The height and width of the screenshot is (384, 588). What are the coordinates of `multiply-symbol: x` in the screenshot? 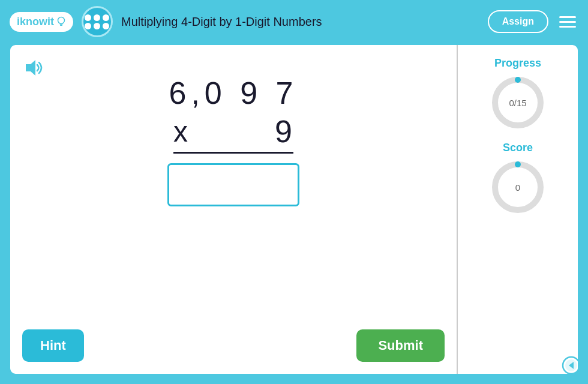 It's located at (181, 132).